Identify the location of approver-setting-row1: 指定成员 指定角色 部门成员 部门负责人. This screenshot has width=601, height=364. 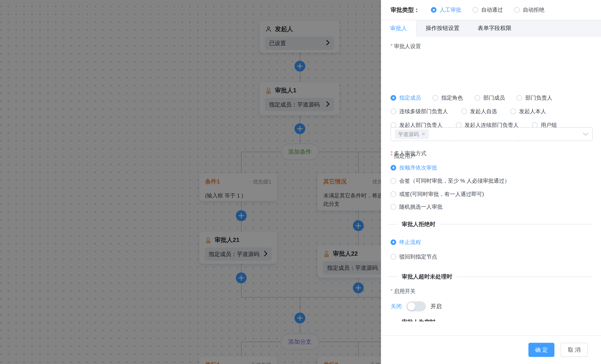
(493, 98).